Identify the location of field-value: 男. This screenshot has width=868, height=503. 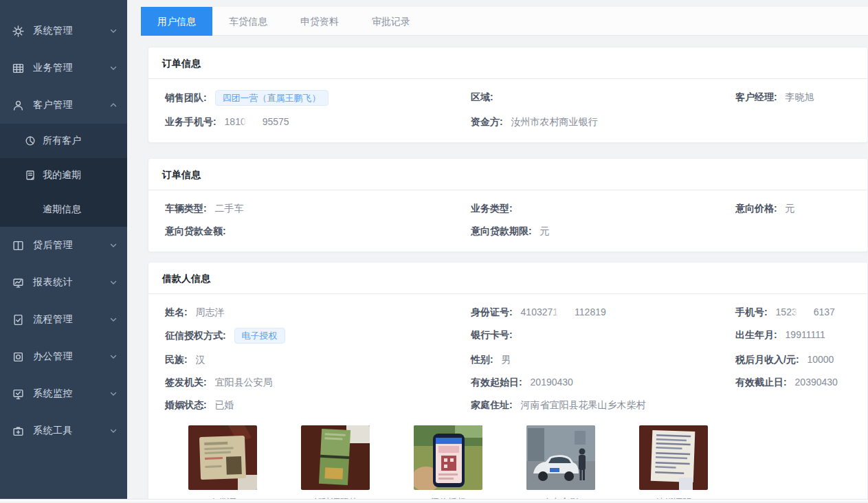
(507, 359).